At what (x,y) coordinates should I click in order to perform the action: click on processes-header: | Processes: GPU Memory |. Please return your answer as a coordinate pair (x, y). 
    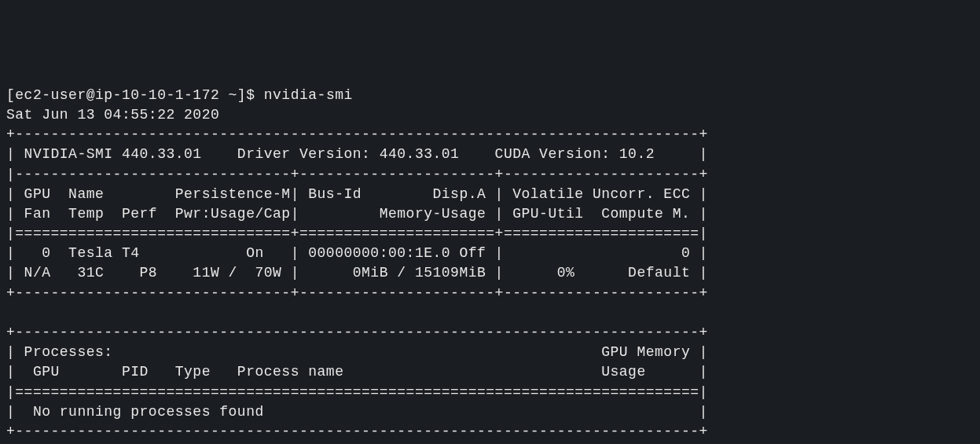
    Looking at the image, I should click on (357, 352).